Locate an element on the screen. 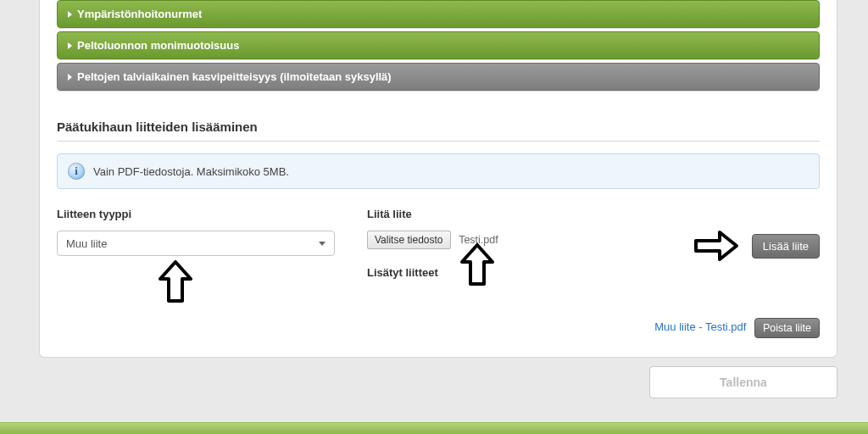 The image size is (868, 434). info-icon: i is located at coordinates (76, 171).